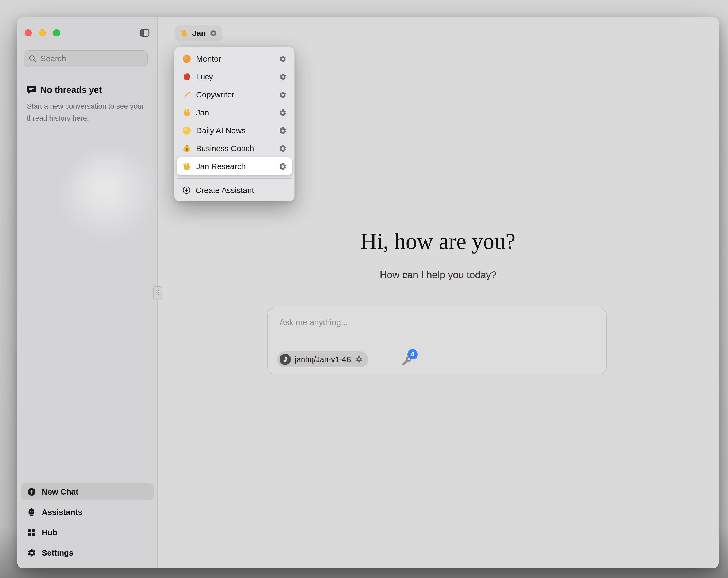 The width and height of the screenshot is (728, 578). I want to click on sidebar-item-settings: Settings, so click(87, 553).